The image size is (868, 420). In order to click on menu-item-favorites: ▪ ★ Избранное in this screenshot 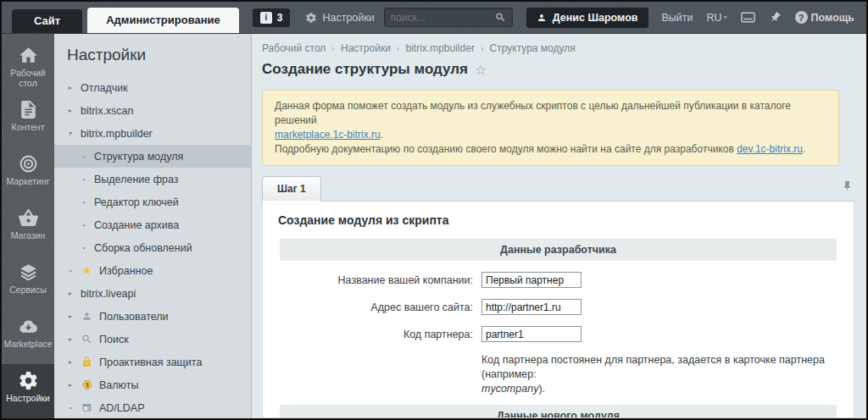, I will do `click(153, 271)`.